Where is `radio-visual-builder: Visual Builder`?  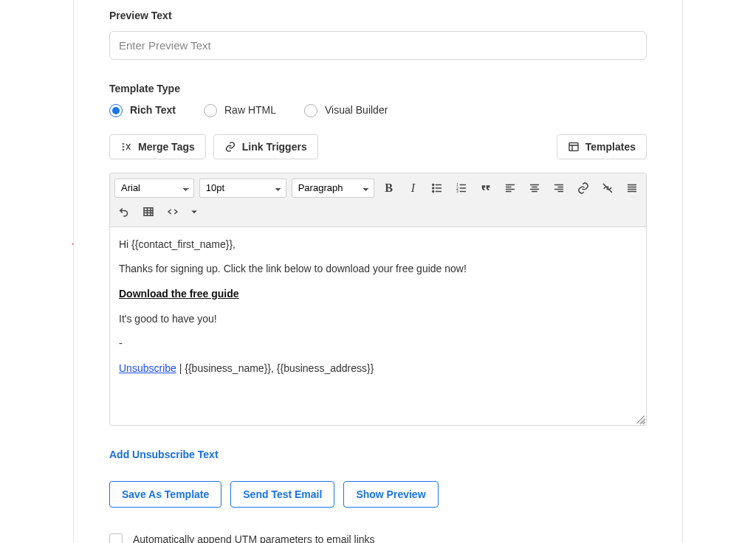
radio-visual-builder: Visual Builder is located at coordinates (346, 111).